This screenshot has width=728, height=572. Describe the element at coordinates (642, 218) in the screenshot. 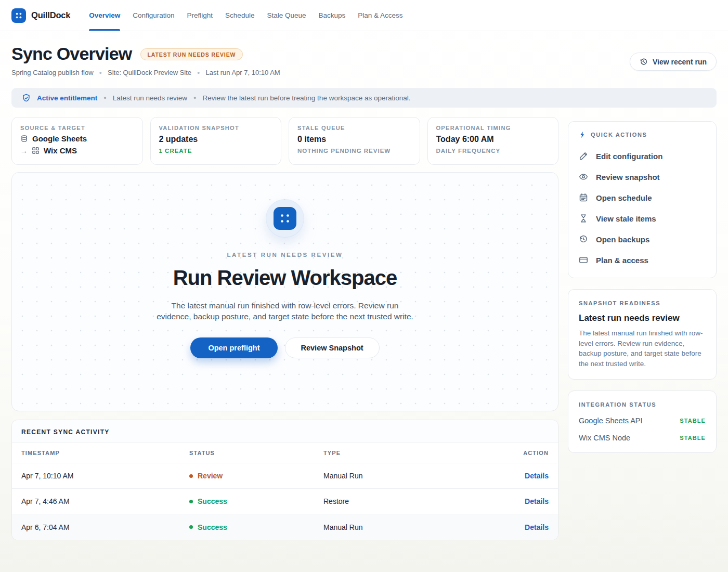

I see `quick-action-view-stale-items: View stale items` at that location.